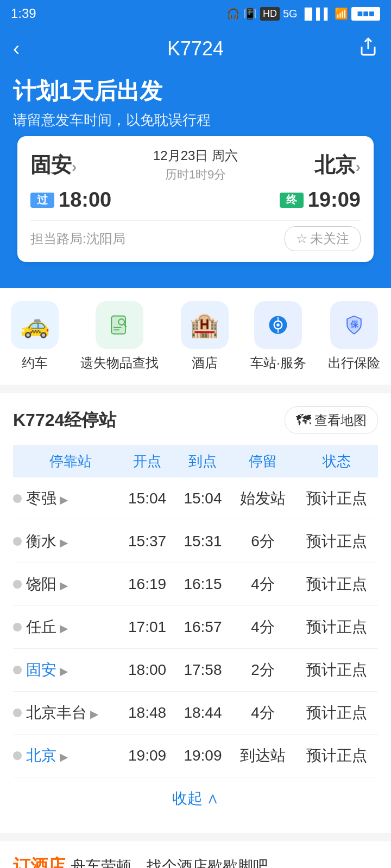  I want to click on stop-stay: 始发站, so click(263, 499).